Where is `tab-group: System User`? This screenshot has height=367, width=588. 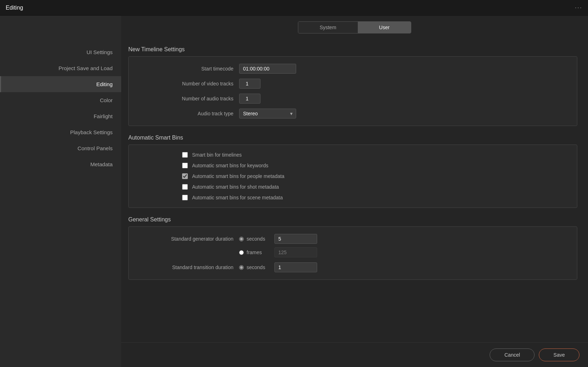
tab-group: System User is located at coordinates (355, 27).